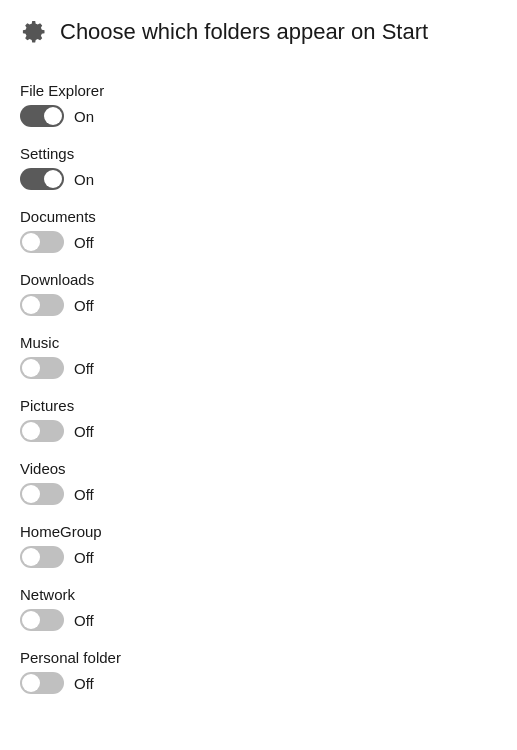 This screenshot has height=750, width=517. What do you see at coordinates (258, 406) in the screenshot?
I see `folder-label-pictures: Pictures` at bounding box center [258, 406].